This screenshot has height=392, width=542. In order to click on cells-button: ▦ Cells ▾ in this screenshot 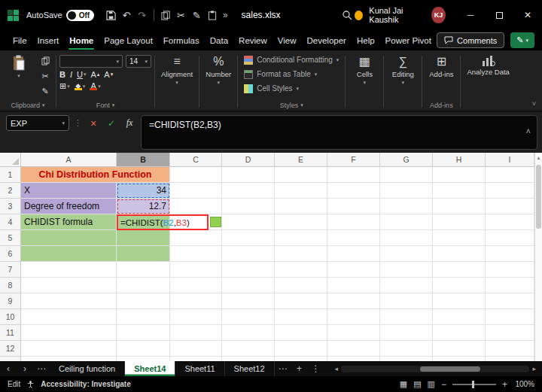, I will do `click(364, 71)`.